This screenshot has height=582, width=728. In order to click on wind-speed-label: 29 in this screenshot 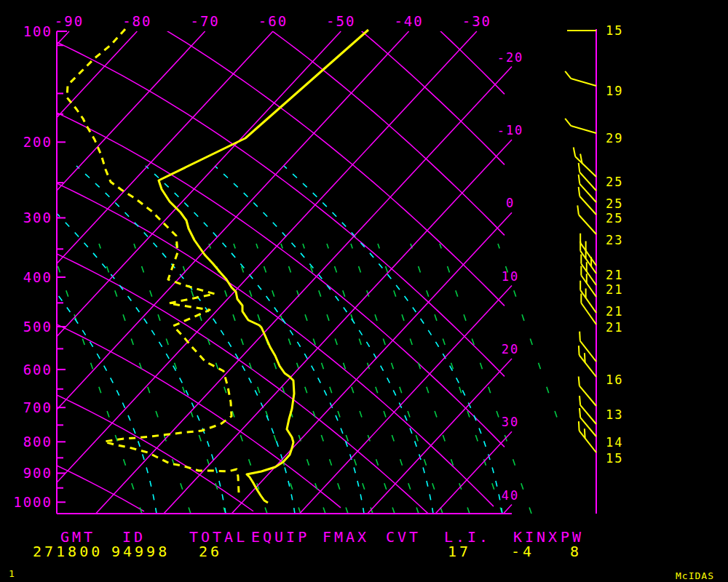, I will do `click(614, 138)`.